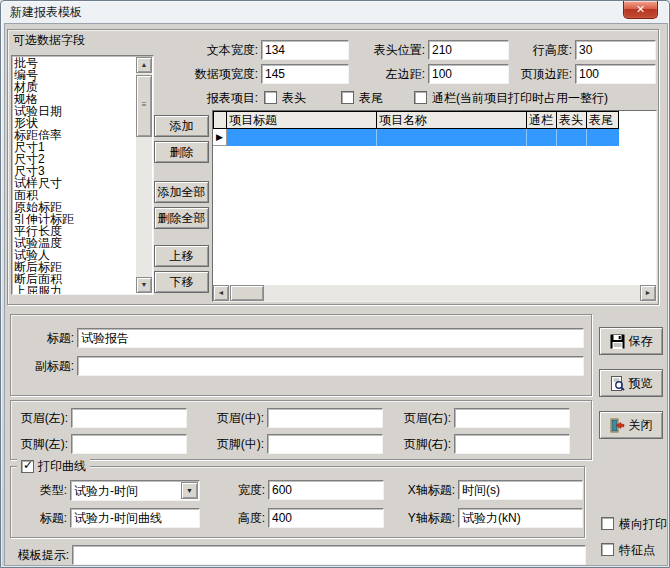 The width and height of the screenshot is (670, 568). What do you see at coordinates (608, 524) in the screenshot?
I see `landscape-print-checkbox` at bounding box center [608, 524].